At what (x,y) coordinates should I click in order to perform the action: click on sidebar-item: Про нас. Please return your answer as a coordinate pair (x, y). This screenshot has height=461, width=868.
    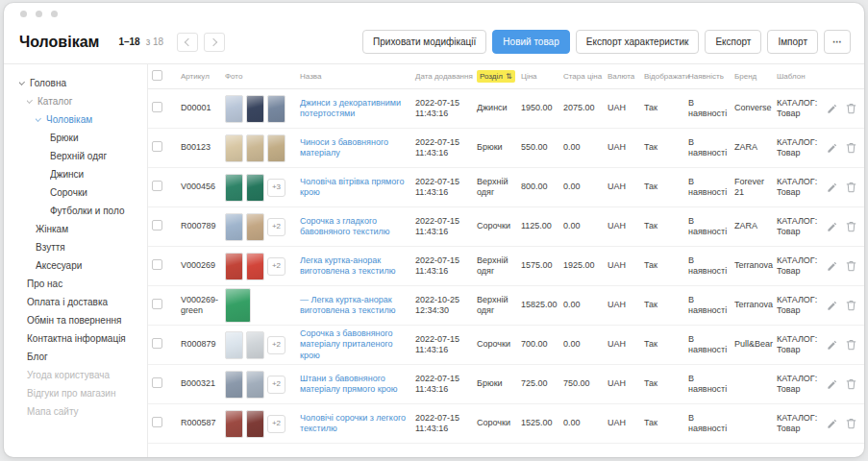
    Looking at the image, I should click on (85, 284).